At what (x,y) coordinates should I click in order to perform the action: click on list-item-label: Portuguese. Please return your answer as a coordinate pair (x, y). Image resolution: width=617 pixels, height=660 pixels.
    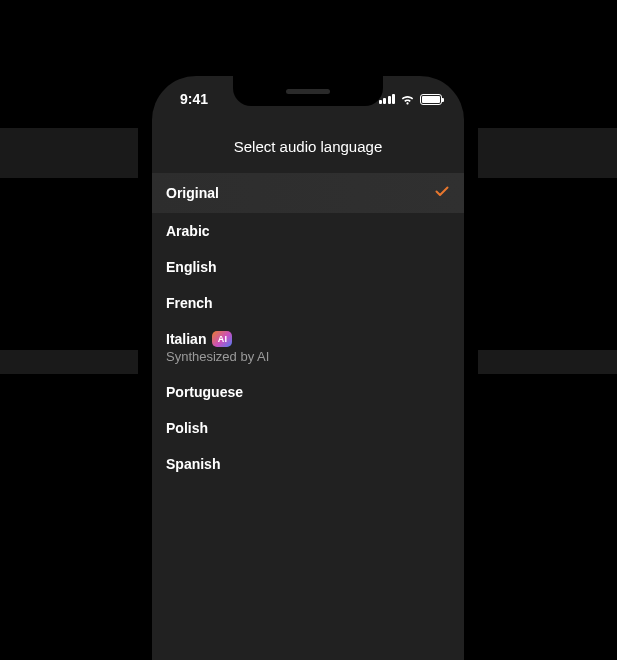
    Looking at the image, I should click on (204, 392).